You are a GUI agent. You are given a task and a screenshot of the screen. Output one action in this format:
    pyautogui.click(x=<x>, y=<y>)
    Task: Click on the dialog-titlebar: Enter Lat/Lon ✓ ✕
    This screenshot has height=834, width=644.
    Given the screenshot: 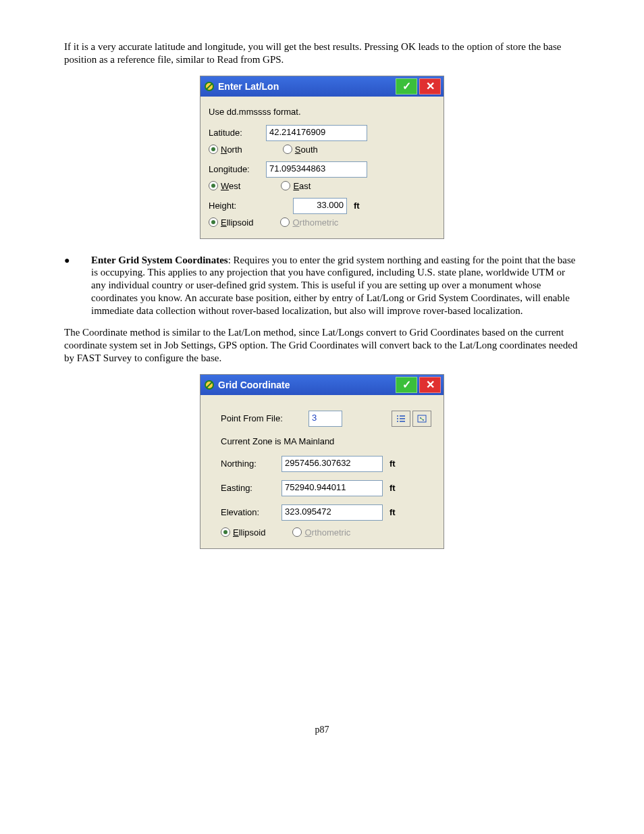 What is the action you would take?
    pyautogui.click(x=322, y=86)
    